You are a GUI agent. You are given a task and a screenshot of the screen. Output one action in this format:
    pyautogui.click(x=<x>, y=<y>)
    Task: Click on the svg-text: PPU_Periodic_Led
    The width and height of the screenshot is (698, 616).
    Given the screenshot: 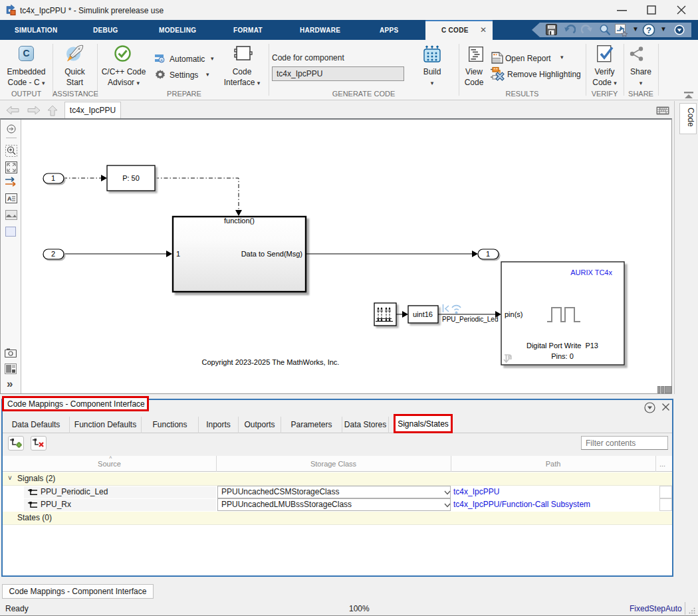 What is the action you would take?
    pyautogui.click(x=471, y=319)
    